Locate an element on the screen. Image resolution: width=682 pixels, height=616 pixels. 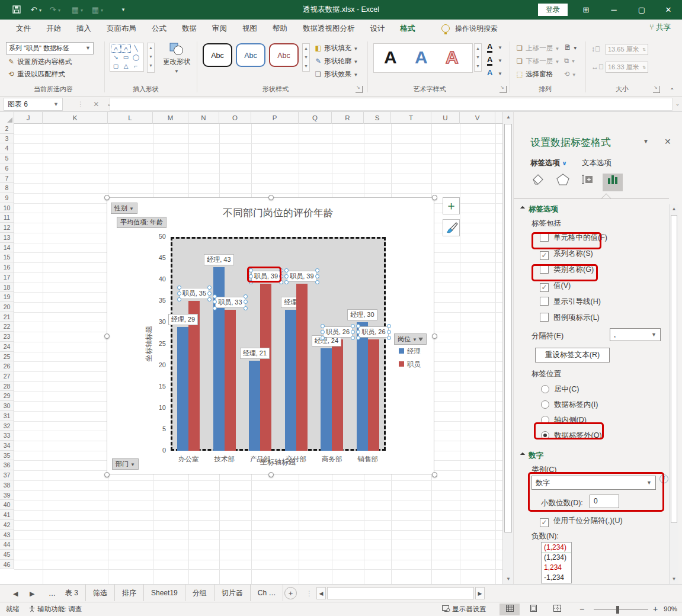
data-label-销售部-经理: 经理, 30 is located at coordinates (362, 315).